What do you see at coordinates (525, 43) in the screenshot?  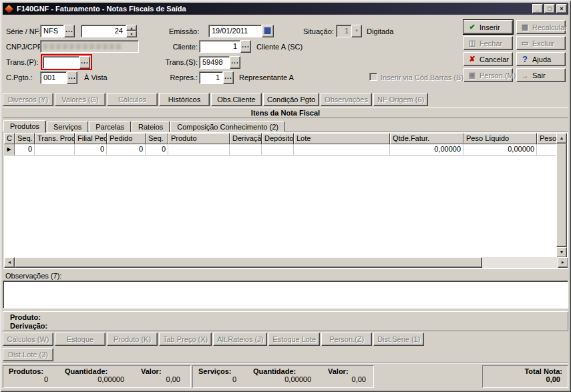 I see `excluir-icon: ▭` at bounding box center [525, 43].